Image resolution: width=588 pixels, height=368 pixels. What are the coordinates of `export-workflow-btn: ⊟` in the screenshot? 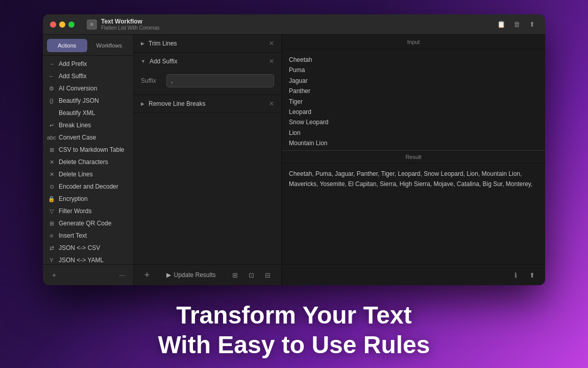 It's located at (268, 275).